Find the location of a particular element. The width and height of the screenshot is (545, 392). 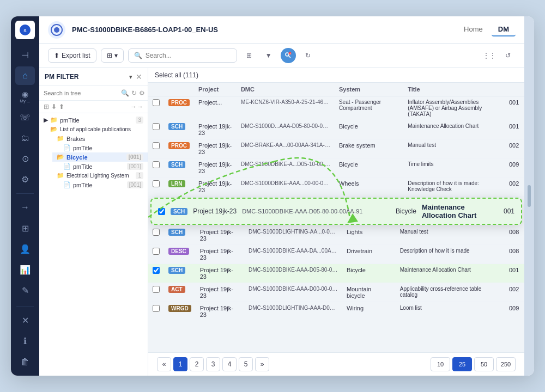

chart-nav-icon: 📊 is located at coordinates (25, 270).